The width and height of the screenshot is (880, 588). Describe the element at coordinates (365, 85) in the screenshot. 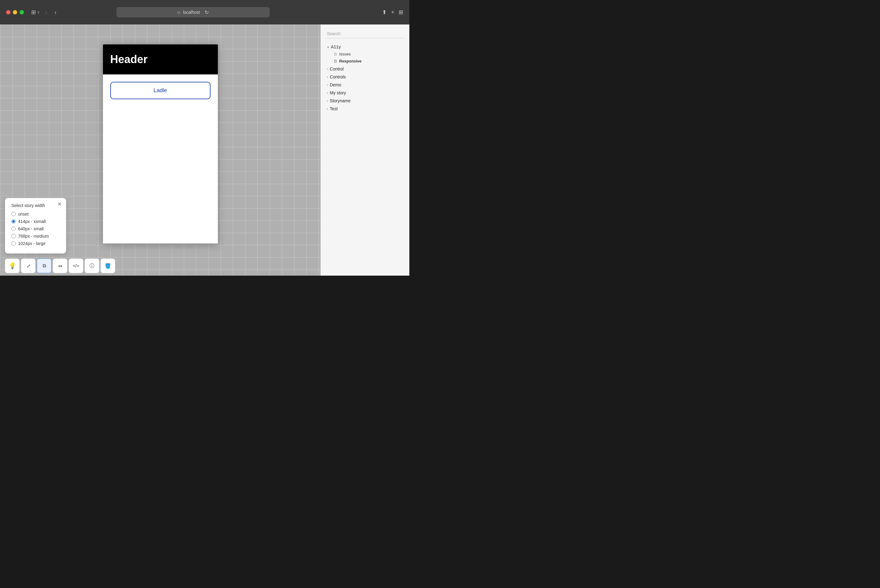

I see `tree-group-demo: › Demo` at that location.